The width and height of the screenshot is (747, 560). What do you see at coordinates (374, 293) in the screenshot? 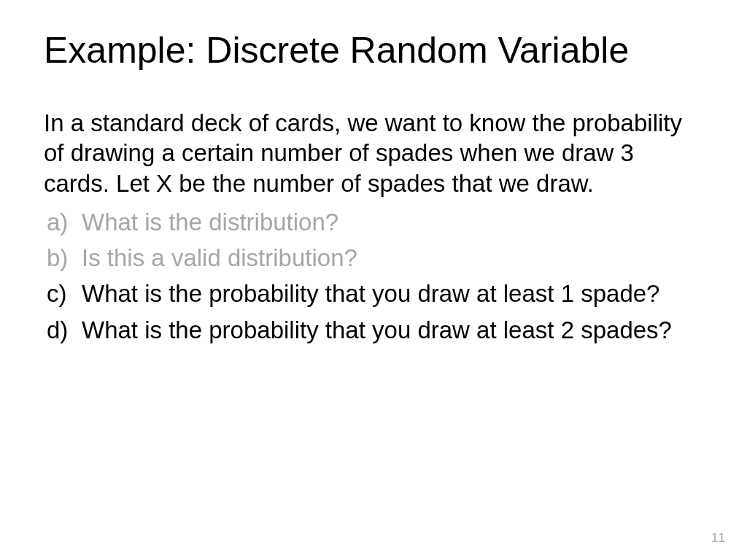
I see `list-item: c) What is the probability that you draw…` at bounding box center [374, 293].